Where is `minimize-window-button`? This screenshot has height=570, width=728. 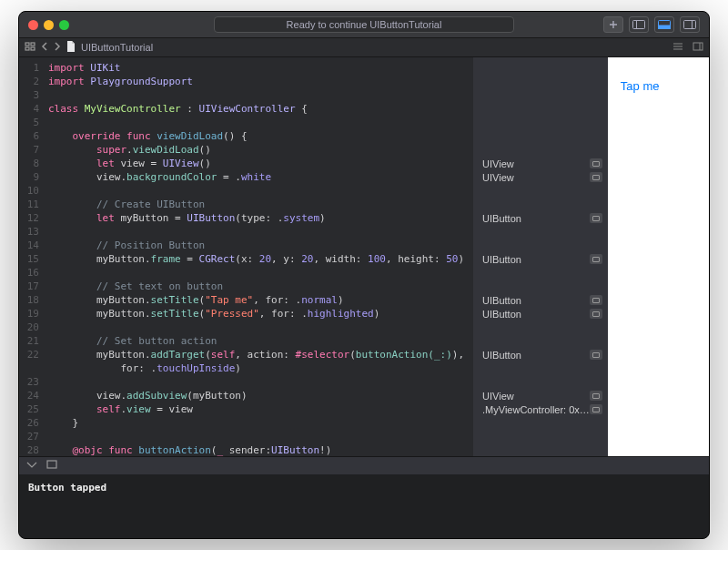
minimize-window-button is located at coordinates (49, 25).